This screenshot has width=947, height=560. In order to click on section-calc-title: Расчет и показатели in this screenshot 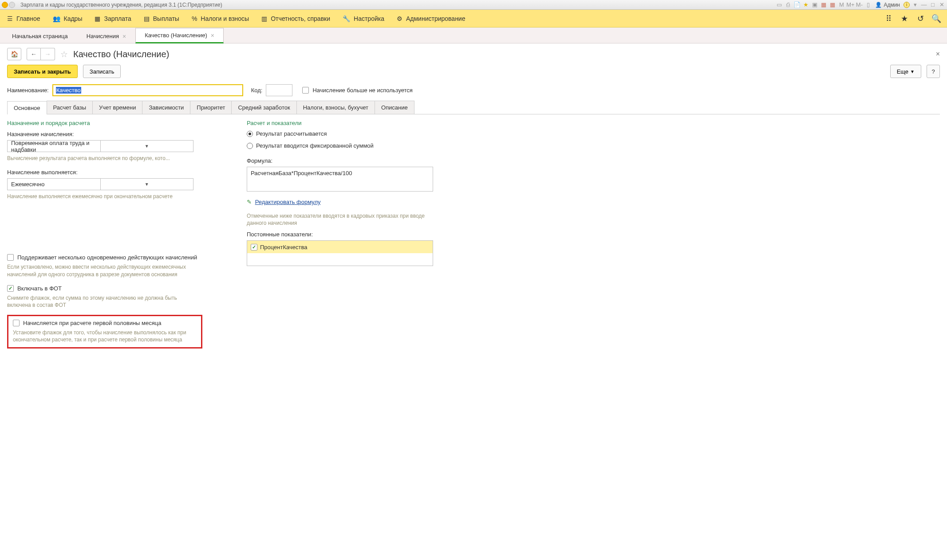, I will do `click(344, 123)`.